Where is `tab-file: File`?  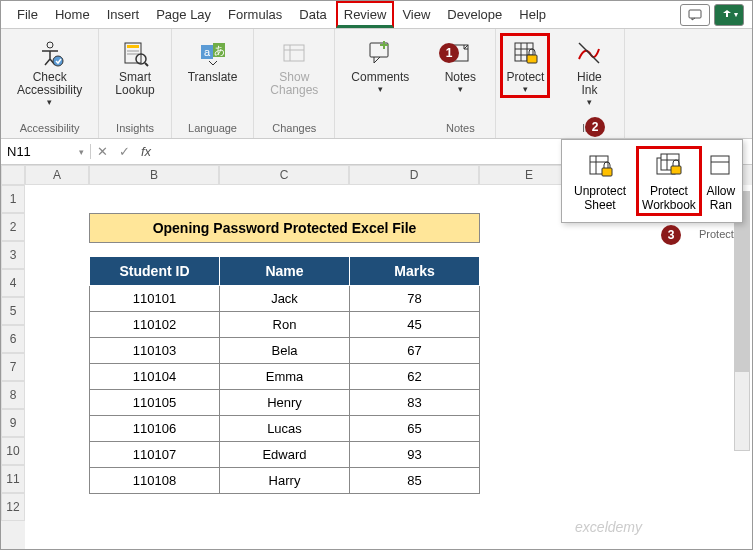 tab-file: File is located at coordinates (28, 14).